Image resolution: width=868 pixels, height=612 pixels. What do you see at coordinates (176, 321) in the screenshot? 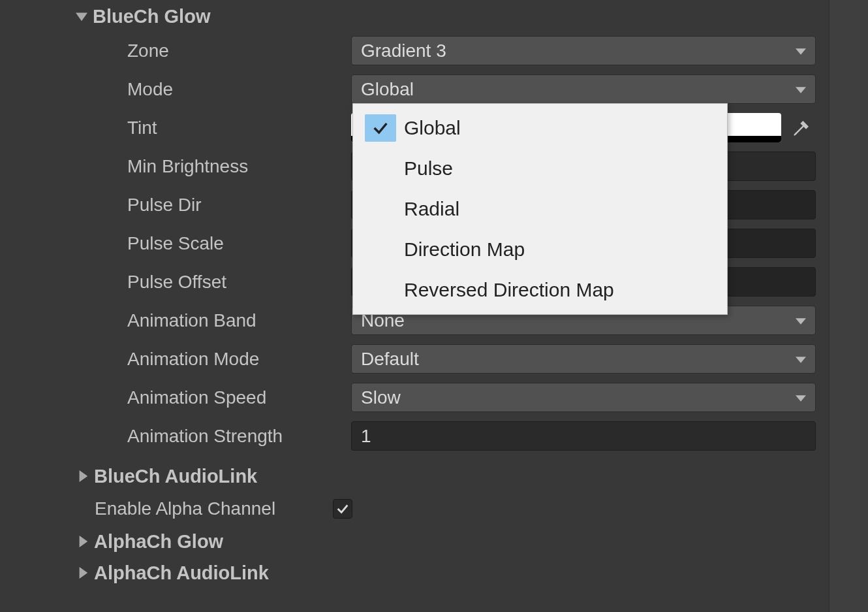
I see `animation-band-label: Animation Band` at bounding box center [176, 321].